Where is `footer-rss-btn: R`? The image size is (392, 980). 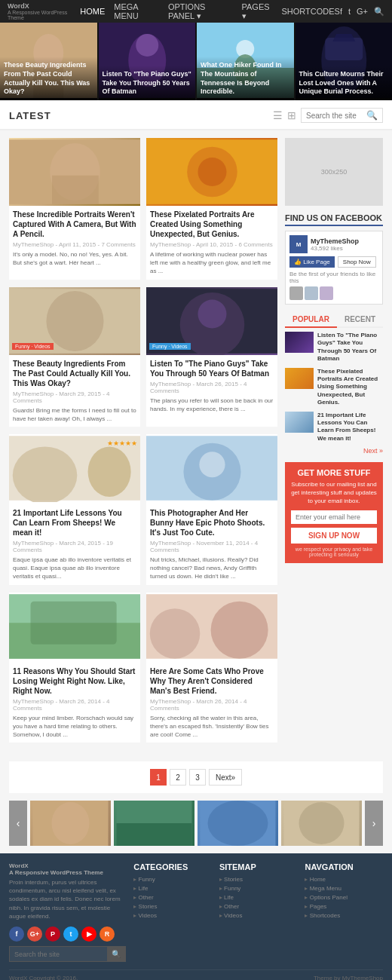
footer-rss-btn: R is located at coordinates (107, 934).